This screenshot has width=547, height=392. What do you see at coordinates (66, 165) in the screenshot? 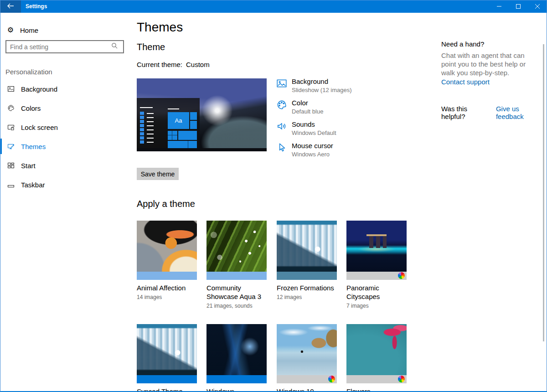
I see `sidebar-item-start: Start` at bounding box center [66, 165].